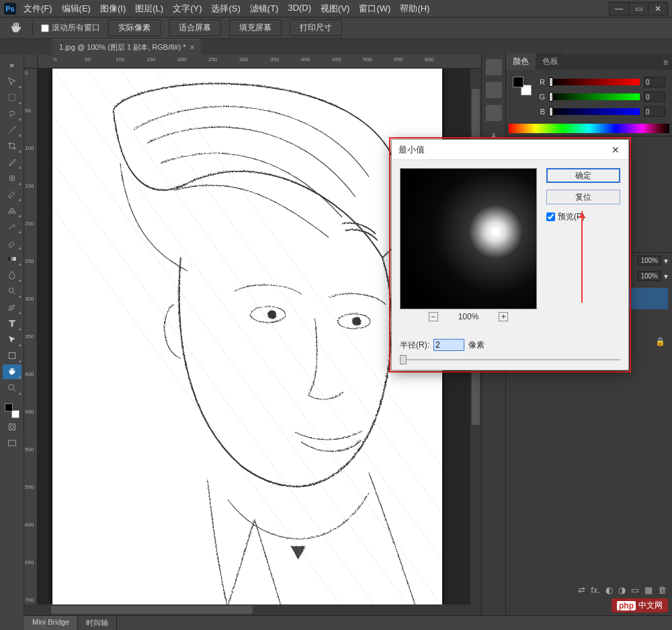 The height and width of the screenshot is (630, 672). Describe the element at coordinates (12, 307) in the screenshot. I see `pen-tool` at that location.